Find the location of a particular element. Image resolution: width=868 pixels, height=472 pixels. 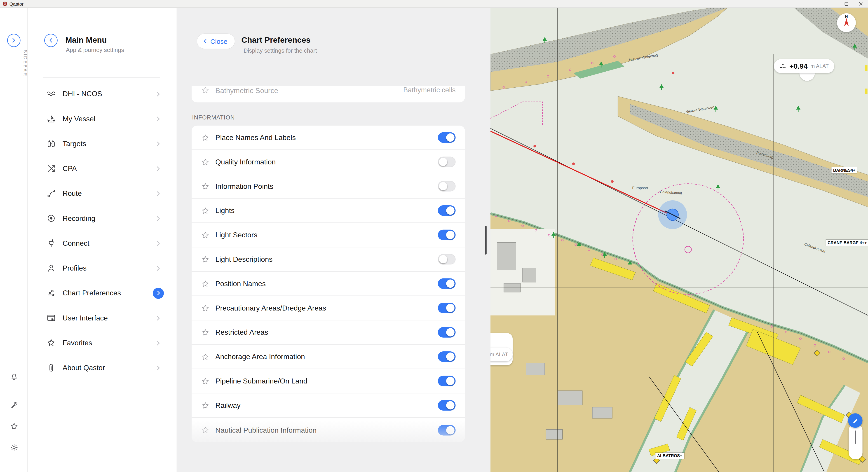

binoculars-icon is located at coordinates (51, 144).